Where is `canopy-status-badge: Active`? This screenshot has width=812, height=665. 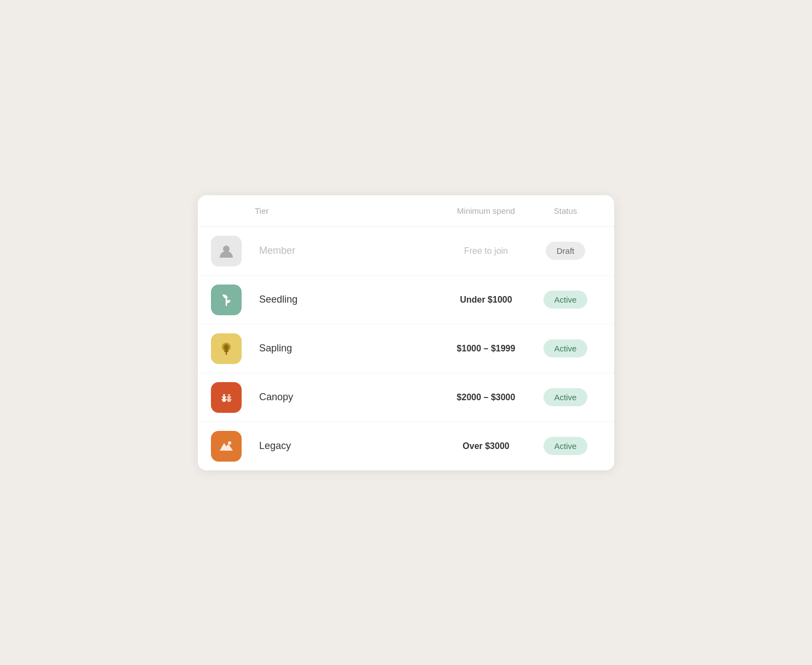 canopy-status-badge: Active is located at coordinates (565, 397).